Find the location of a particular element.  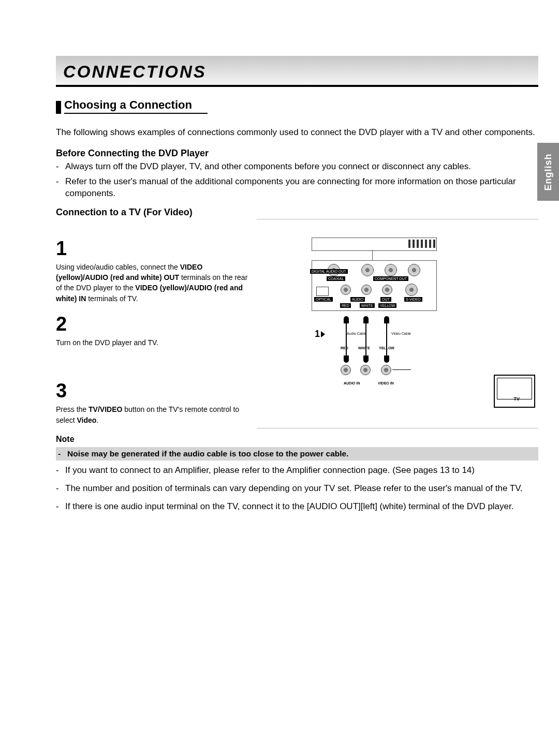

jack-audio-l is located at coordinates (346, 290).